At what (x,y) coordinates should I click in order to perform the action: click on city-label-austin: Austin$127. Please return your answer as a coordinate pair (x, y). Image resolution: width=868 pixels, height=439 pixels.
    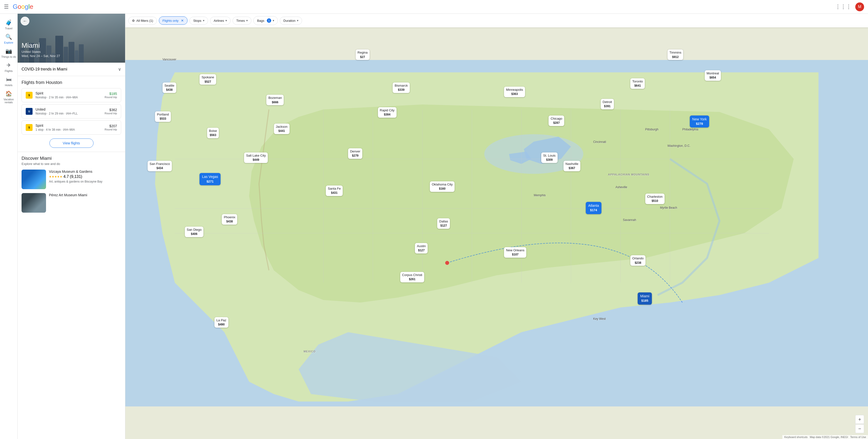
    Looking at the image, I should click on (421, 248).